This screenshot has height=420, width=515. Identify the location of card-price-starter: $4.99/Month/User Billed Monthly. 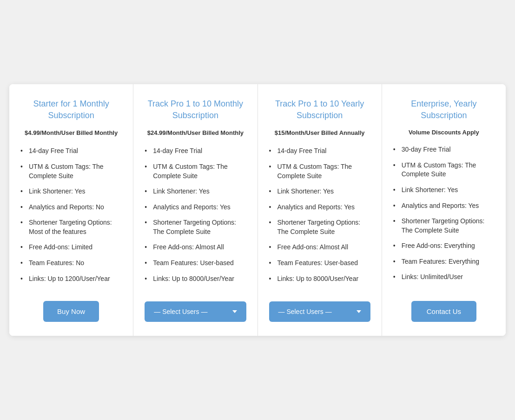
(71, 133).